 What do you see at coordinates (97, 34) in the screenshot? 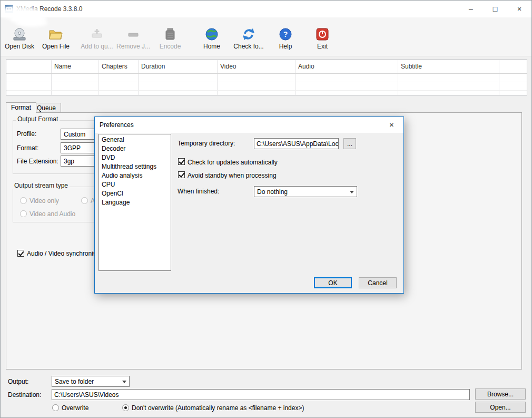
I see `add-to-queue-icon` at bounding box center [97, 34].